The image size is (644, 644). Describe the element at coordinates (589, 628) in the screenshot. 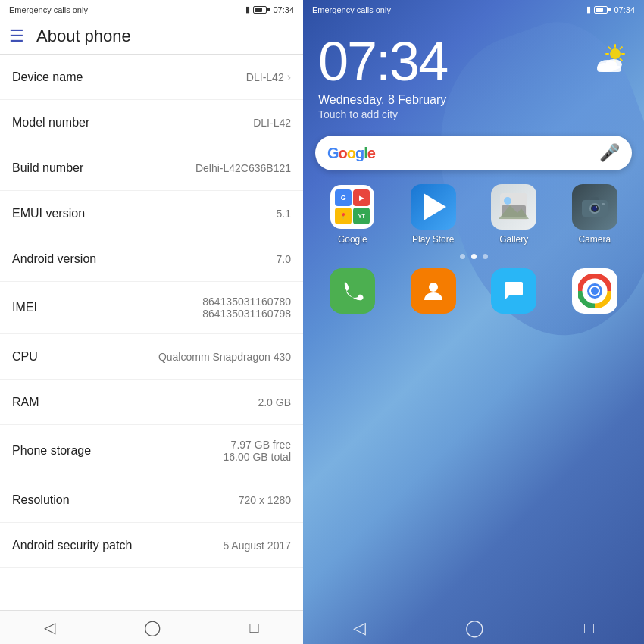

I see `recents-nav-icon-right: □` at that location.